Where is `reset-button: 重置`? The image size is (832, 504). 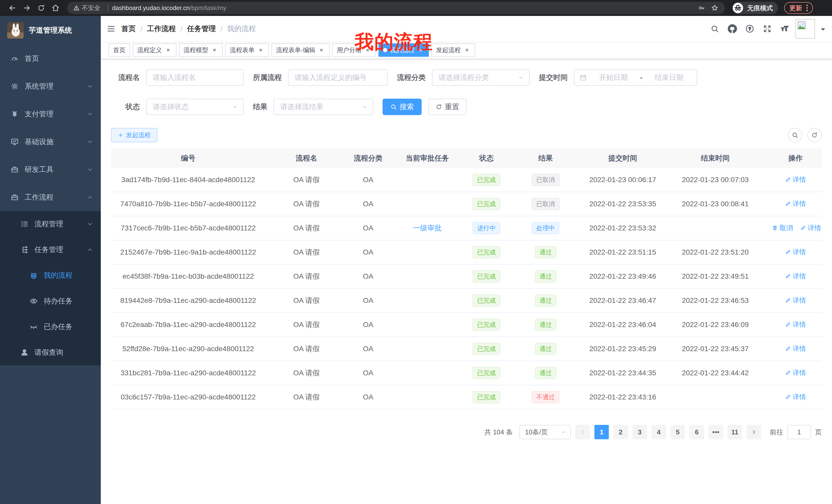
reset-button: 重置 is located at coordinates (447, 107).